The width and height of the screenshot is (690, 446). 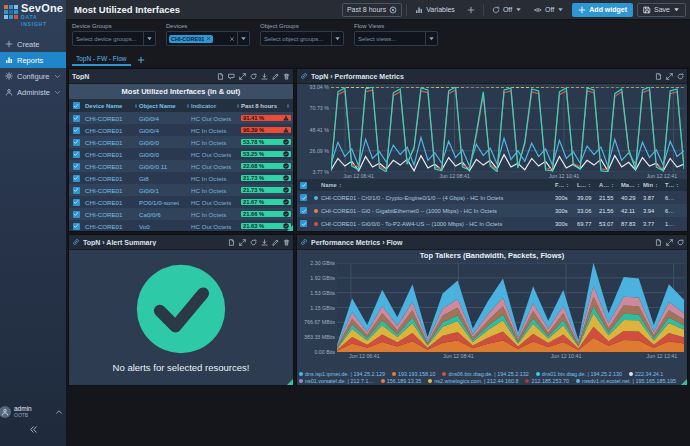 What do you see at coordinates (492, 198) in the screenshot?
I see `legend-row: CHI-CORE01 - Cr0/1/0 - Crypto-Engine0/1/…` at bounding box center [492, 198].